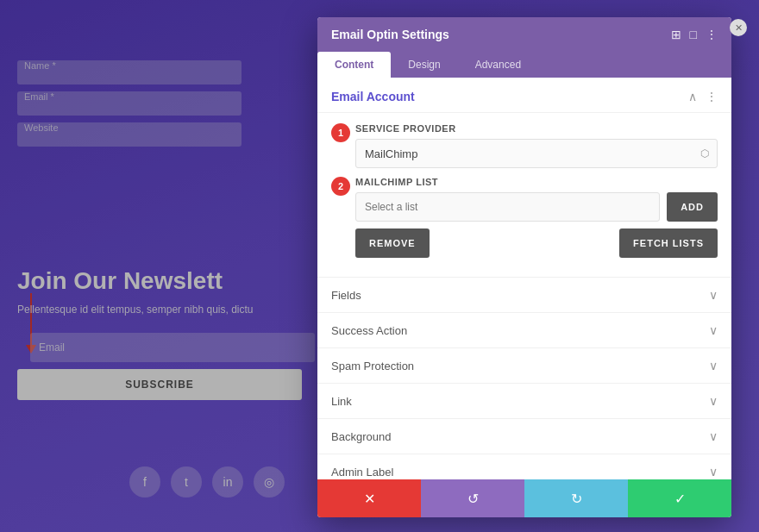  I want to click on header-icons: ⊞ □ ⋮, so click(694, 34).